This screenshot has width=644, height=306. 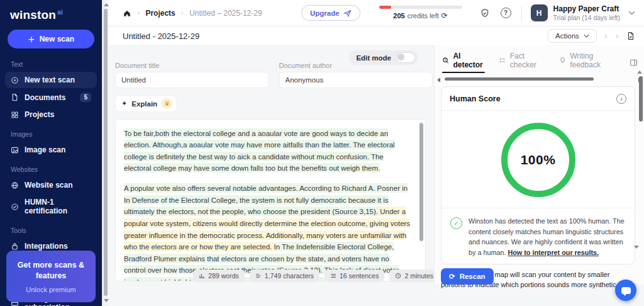 What do you see at coordinates (641, 99) in the screenshot?
I see `panel-vertical-scrollbar-thumb` at bounding box center [641, 99].